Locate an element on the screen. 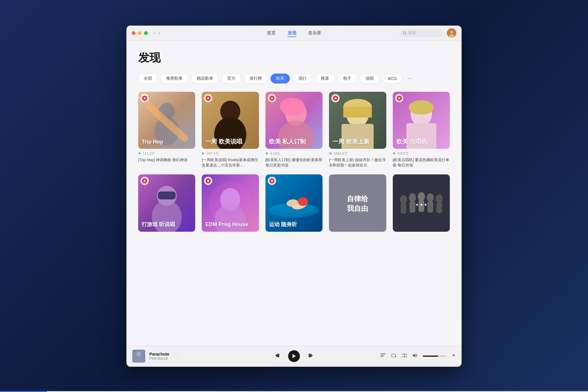  playlist-card-self: 自律给 我自由 is located at coordinates (358, 204).